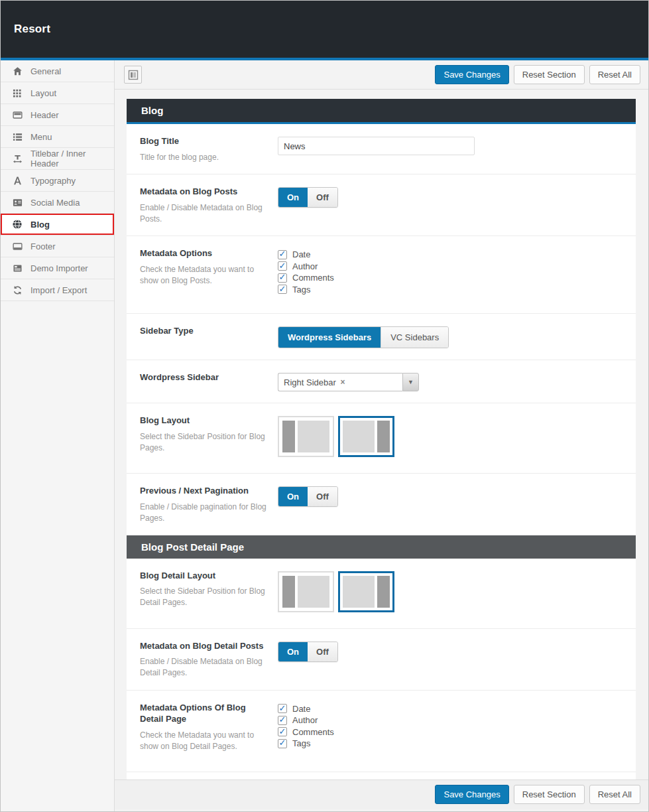 The height and width of the screenshot is (812, 649). I want to click on blog-detail-layout-options, so click(457, 592).